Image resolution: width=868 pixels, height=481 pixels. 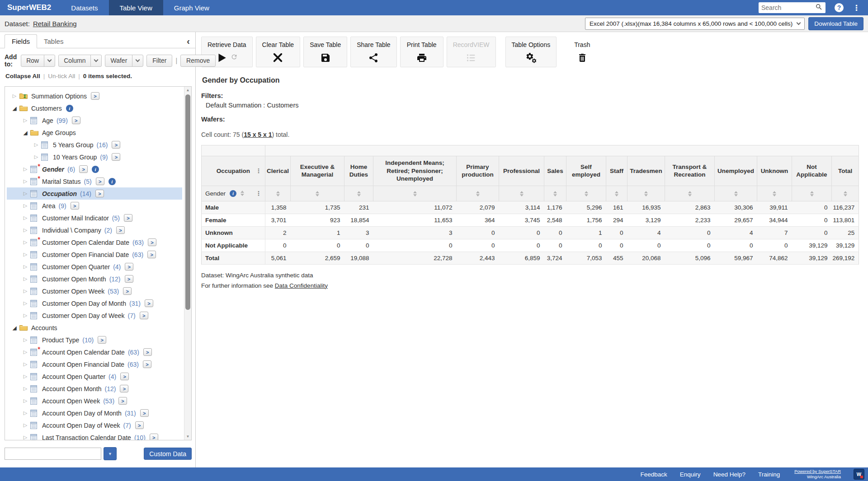 What do you see at coordinates (159, 61) in the screenshot?
I see `filter-button: Filter` at bounding box center [159, 61].